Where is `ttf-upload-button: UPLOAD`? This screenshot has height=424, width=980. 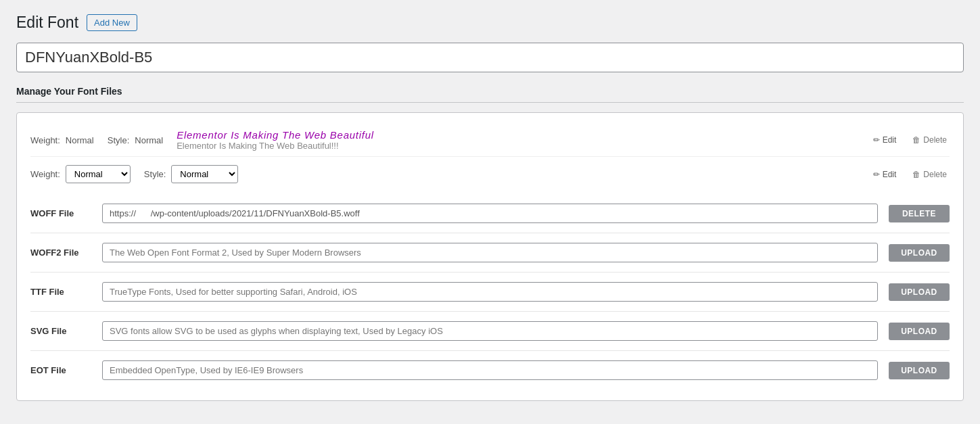
ttf-upload-button: UPLOAD is located at coordinates (919, 292).